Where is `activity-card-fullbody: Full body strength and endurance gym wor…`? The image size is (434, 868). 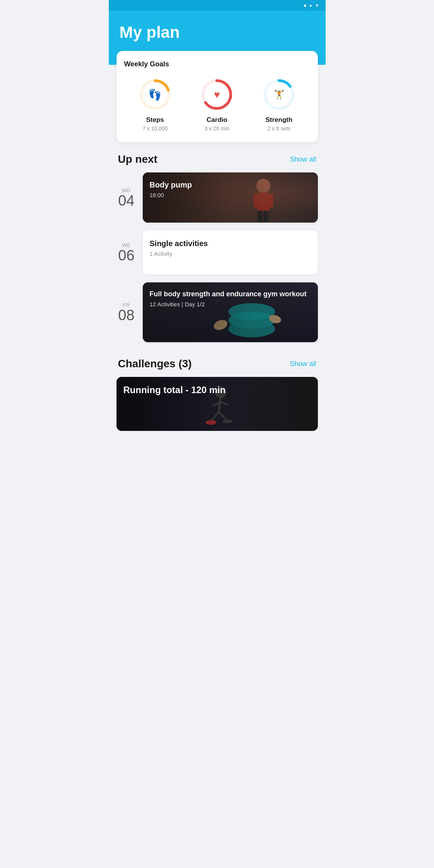
activity-card-fullbody: Full body strength and endurance gym wor… is located at coordinates (230, 312).